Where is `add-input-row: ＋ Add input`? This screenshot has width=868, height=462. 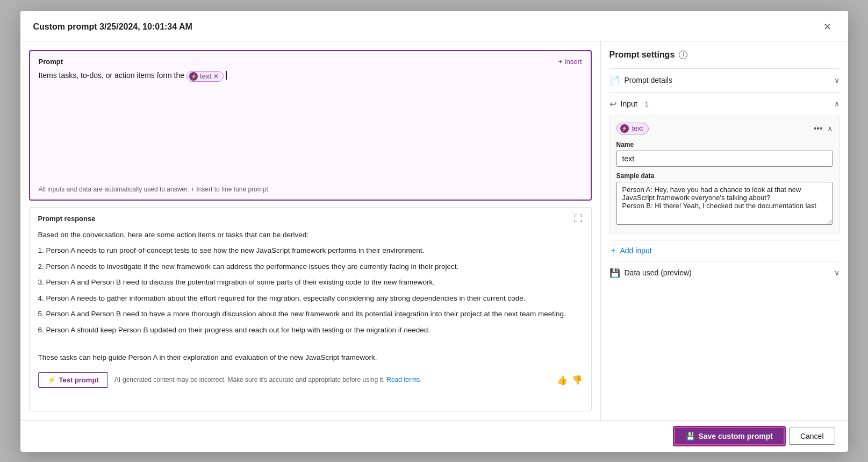 add-input-row: ＋ Add input is located at coordinates (724, 251).